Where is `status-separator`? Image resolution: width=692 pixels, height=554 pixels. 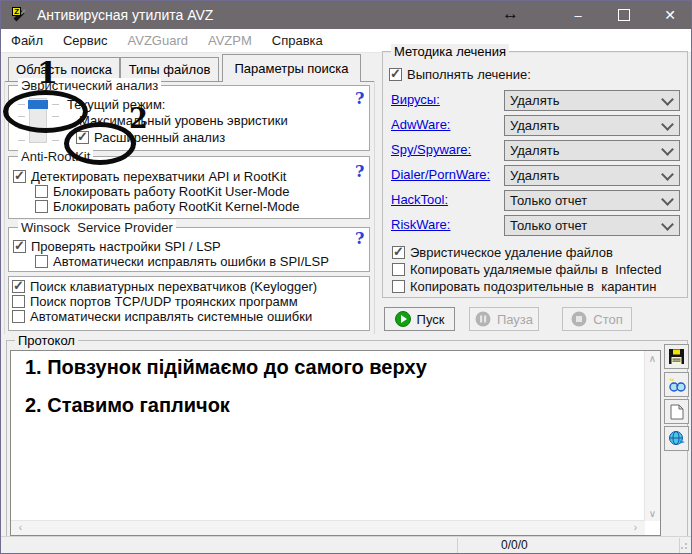
status-separator is located at coordinates (680, 546).